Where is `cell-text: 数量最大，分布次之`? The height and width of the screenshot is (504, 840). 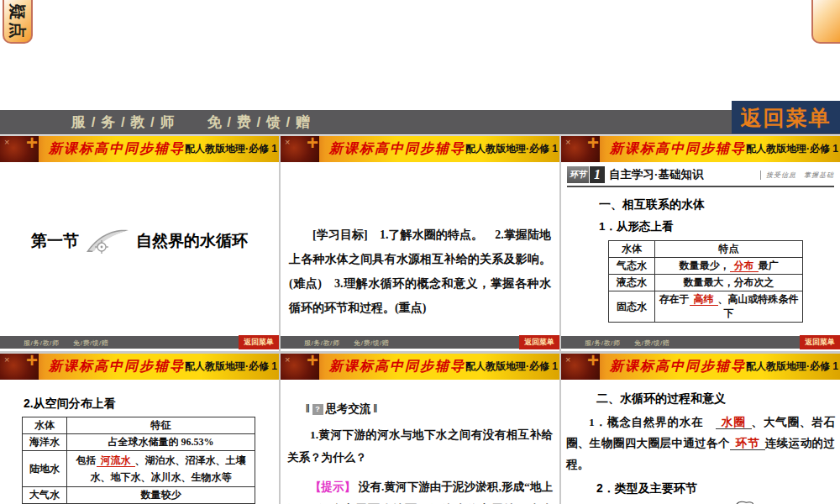 cell-text: 数量最大，分布次之 is located at coordinates (729, 282).